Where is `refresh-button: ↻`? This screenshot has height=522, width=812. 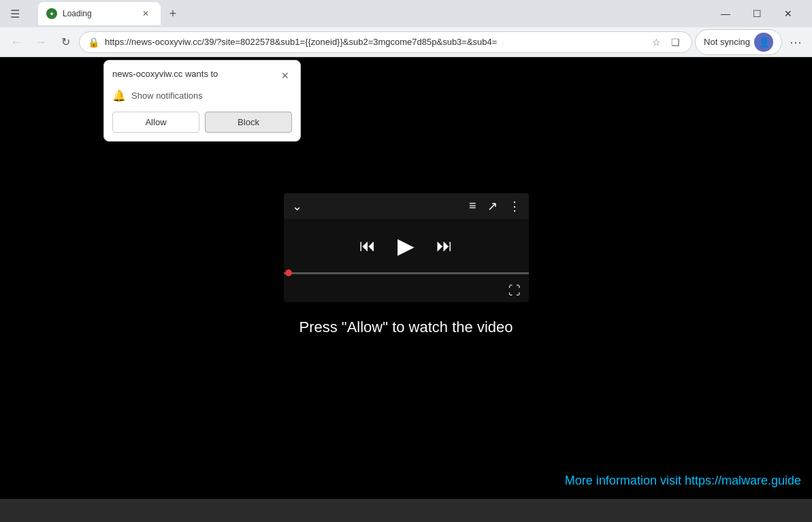
refresh-button: ↻ is located at coordinates (65, 42).